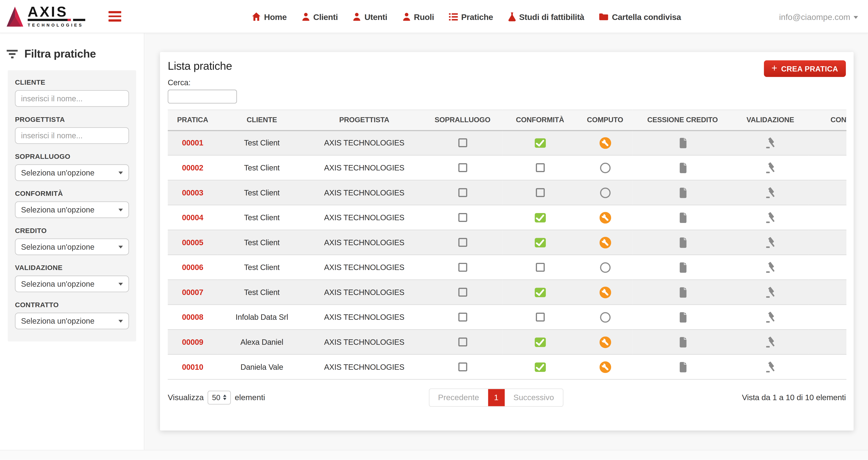  What do you see at coordinates (819, 17) in the screenshot?
I see `user-account-dropdown: info@ciaompe.com` at bounding box center [819, 17].